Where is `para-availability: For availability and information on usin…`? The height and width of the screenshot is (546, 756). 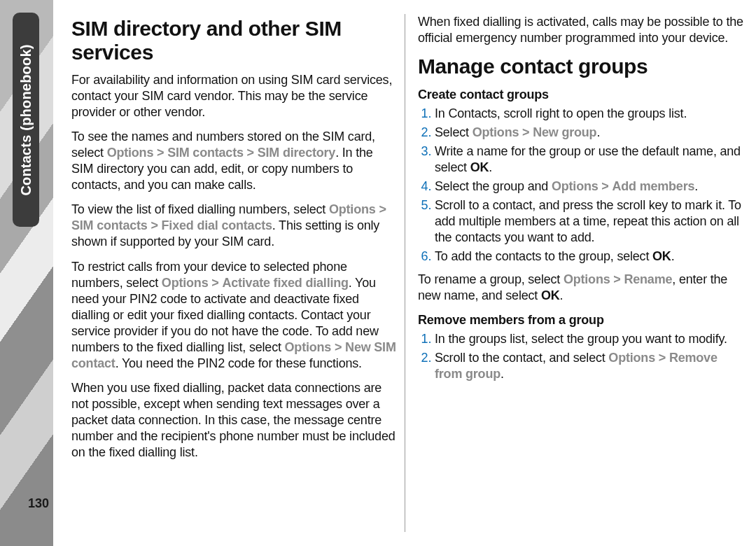 para-availability: For availability and information on usin… is located at coordinates (234, 97).